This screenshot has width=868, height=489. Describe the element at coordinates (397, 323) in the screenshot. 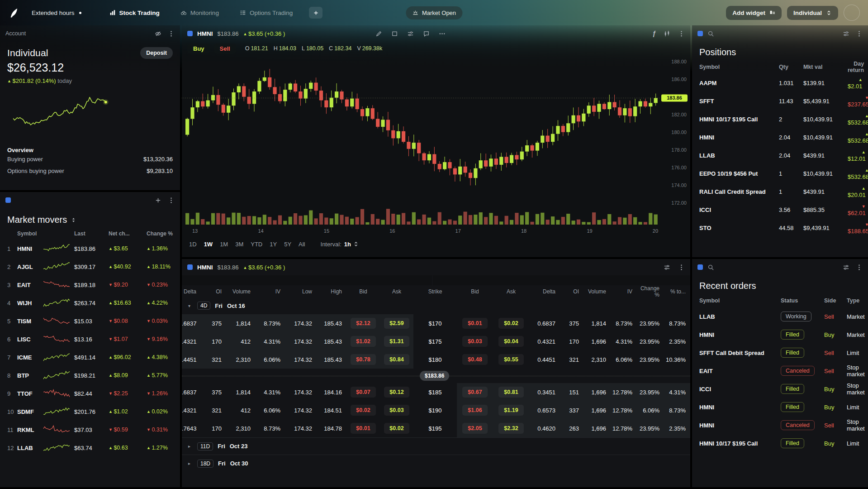

I see `ask-chip: $2.59` at that location.